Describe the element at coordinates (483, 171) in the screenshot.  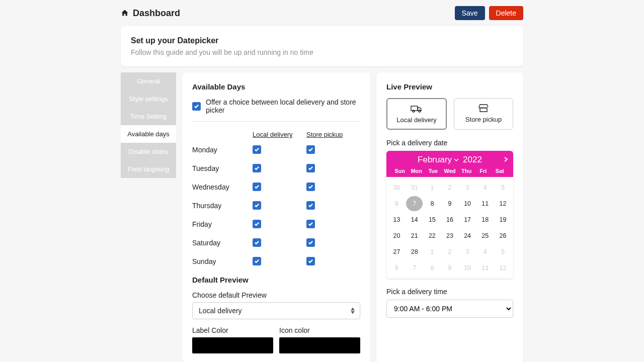
I see `calendar-dow: Fri` at that location.